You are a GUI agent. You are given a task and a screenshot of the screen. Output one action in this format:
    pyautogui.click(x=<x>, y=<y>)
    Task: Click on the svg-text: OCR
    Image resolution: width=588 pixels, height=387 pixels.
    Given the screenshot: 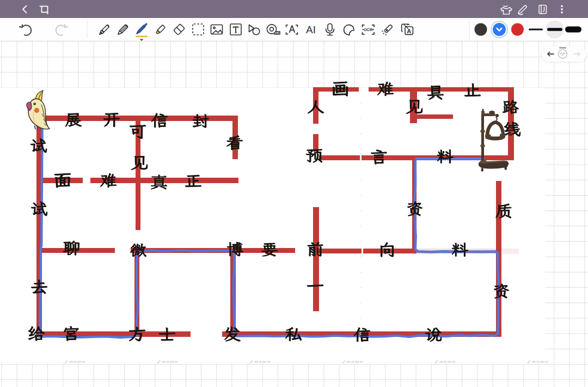 What is the action you would take?
    pyautogui.click(x=368, y=29)
    